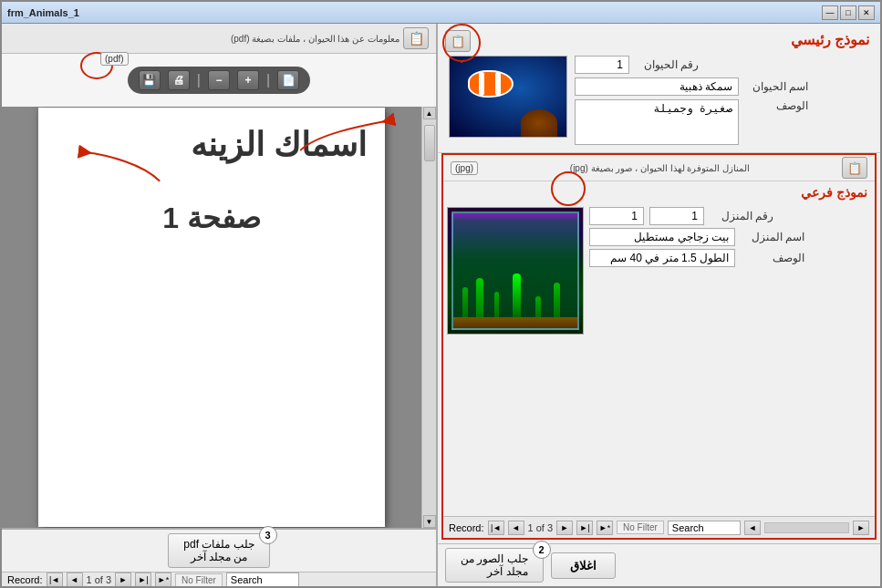 This screenshot has width=882, height=588. I want to click on left-record-bar: Record: |◄ ◄ 1 of 3 ► ►| ►* No Filter, so click(219, 579).